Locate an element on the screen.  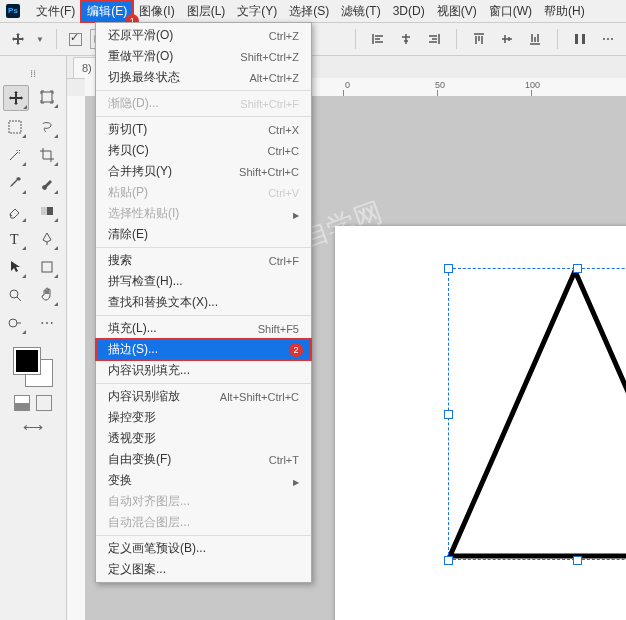
menu-edit: 编辑(E) 1 is located at coordinates (107, 12).